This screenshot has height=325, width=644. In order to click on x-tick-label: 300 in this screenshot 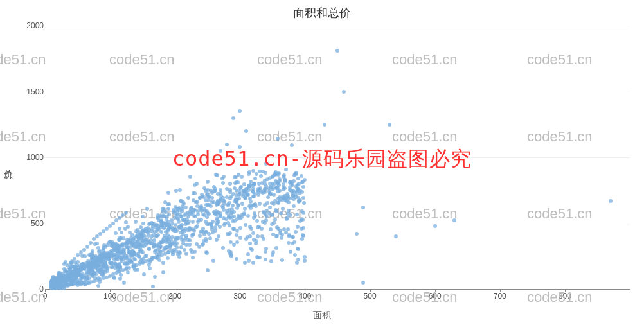, I will do `click(240, 296)`.